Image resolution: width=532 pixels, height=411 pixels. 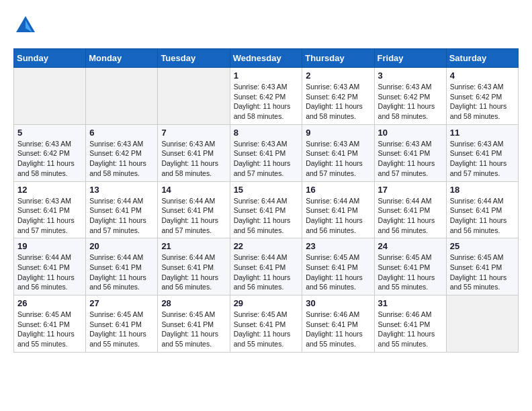 What do you see at coordinates (193, 304) in the screenshot?
I see `day-number: 28` at bounding box center [193, 304].